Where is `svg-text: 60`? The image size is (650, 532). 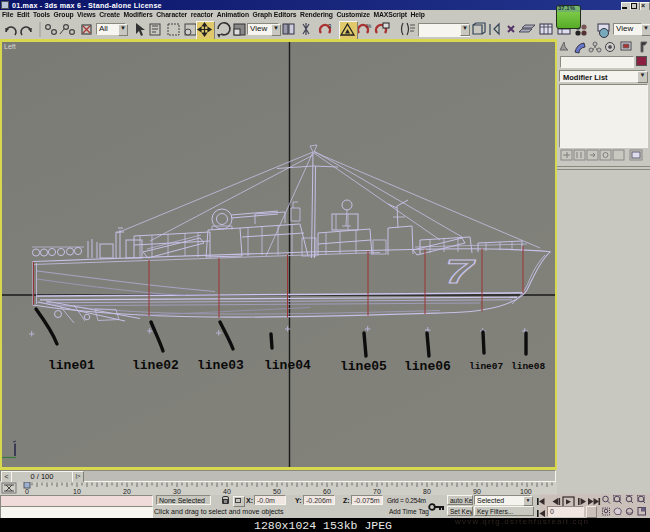
svg-text: 60 is located at coordinates (327, 492).